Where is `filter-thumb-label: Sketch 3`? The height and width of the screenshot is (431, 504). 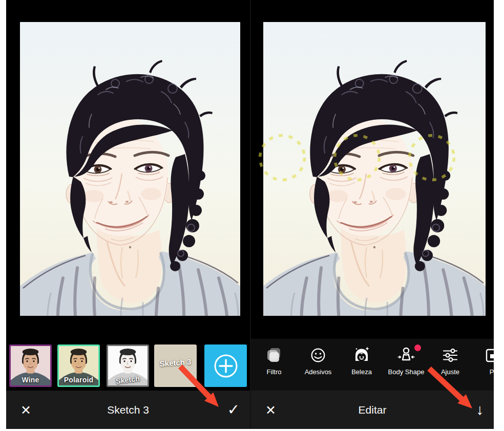
filter-thumb-label: Sketch 3 is located at coordinates (175, 362).